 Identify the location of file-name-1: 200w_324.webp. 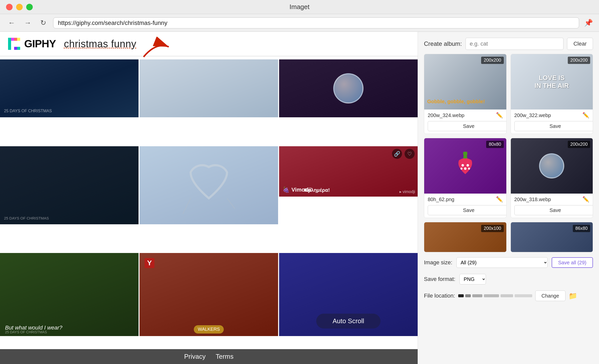
(460, 115).